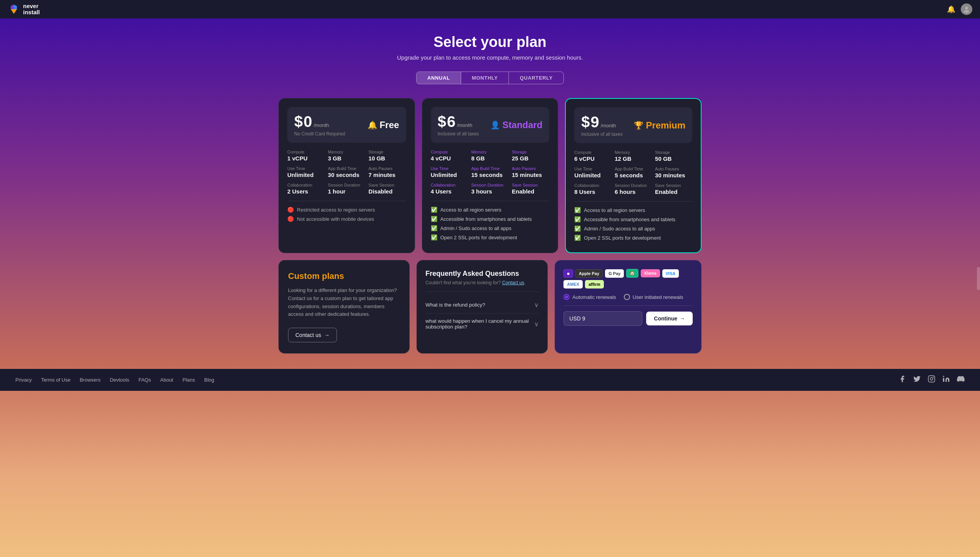  I want to click on faq-title: Frequently Asked Questions, so click(482, 274).